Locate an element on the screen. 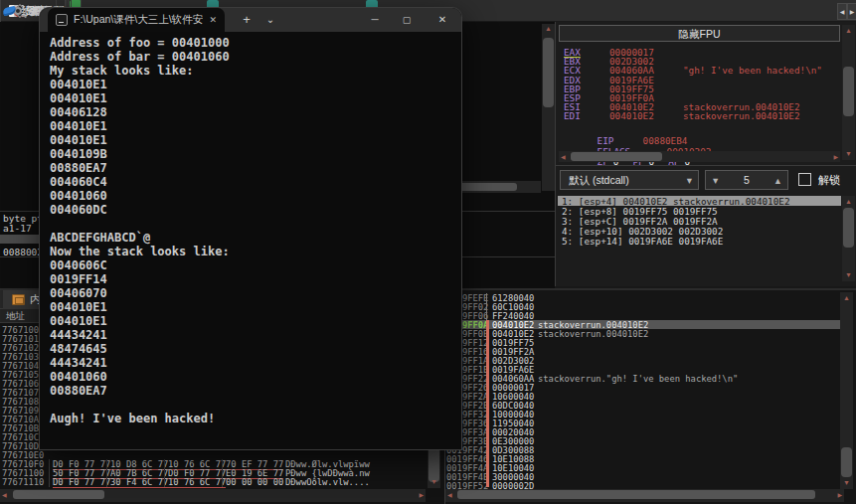 This screenshot has height=504, width=856. terminal-title-bar: F:\Upan\课件\大三上\软件安全 ✕ + ⌄ ─ ▢ ✕ is located at coordinates (251, 20).